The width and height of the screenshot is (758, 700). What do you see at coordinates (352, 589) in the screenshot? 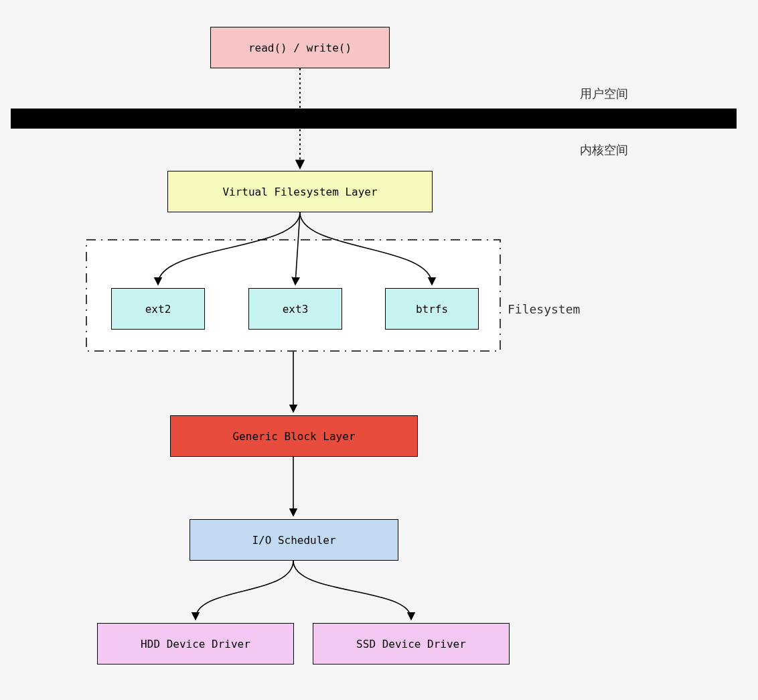
I see `arrow-iosched-to-ssd` at bounding box center [352, 589].